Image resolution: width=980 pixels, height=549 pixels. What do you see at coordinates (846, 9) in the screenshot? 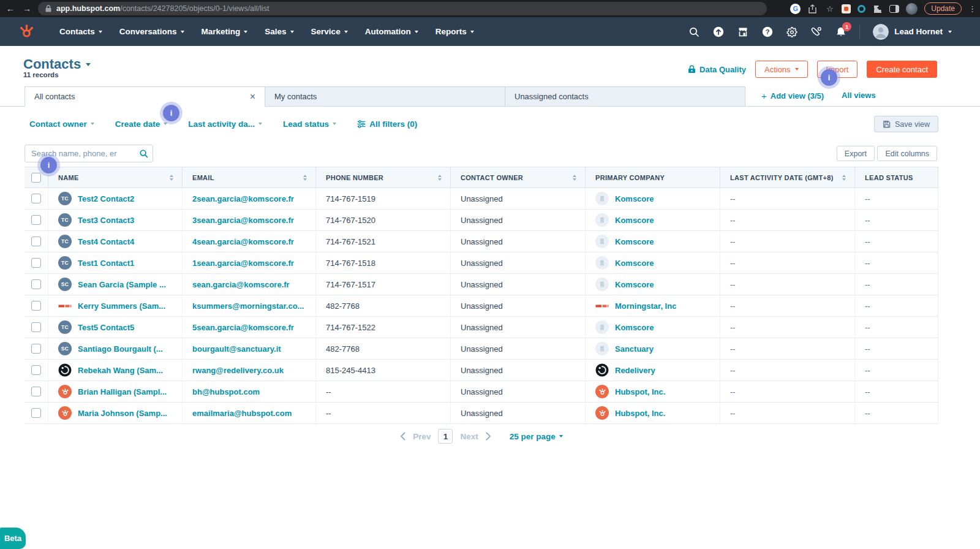
I see `extension-orange-icon` at bounding box center [846, 9].